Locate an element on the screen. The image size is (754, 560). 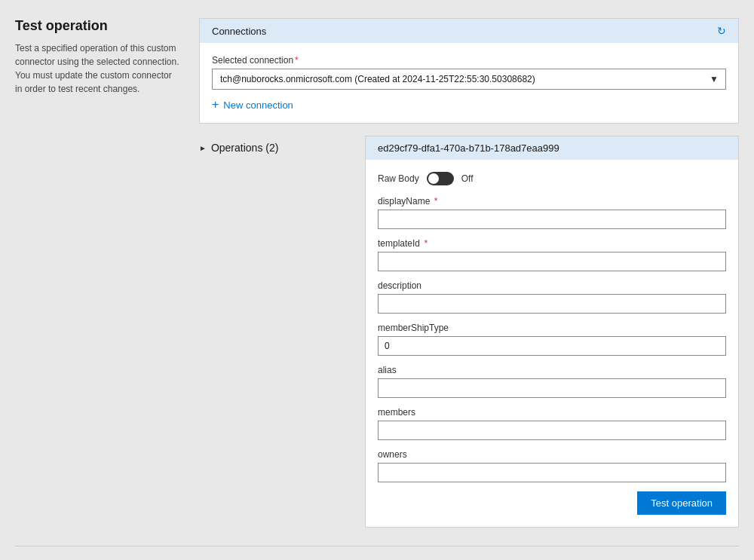
form-field-alias: alias is located at coordinates (552, 381).